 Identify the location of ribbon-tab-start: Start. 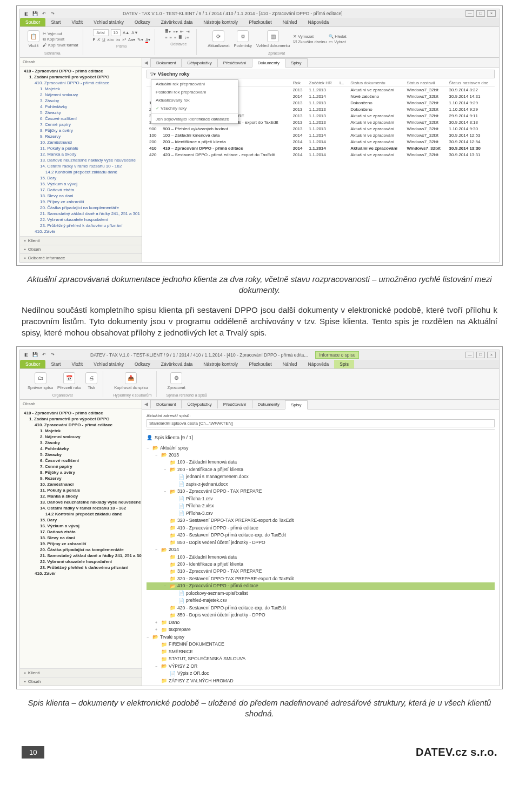
(56, 22).